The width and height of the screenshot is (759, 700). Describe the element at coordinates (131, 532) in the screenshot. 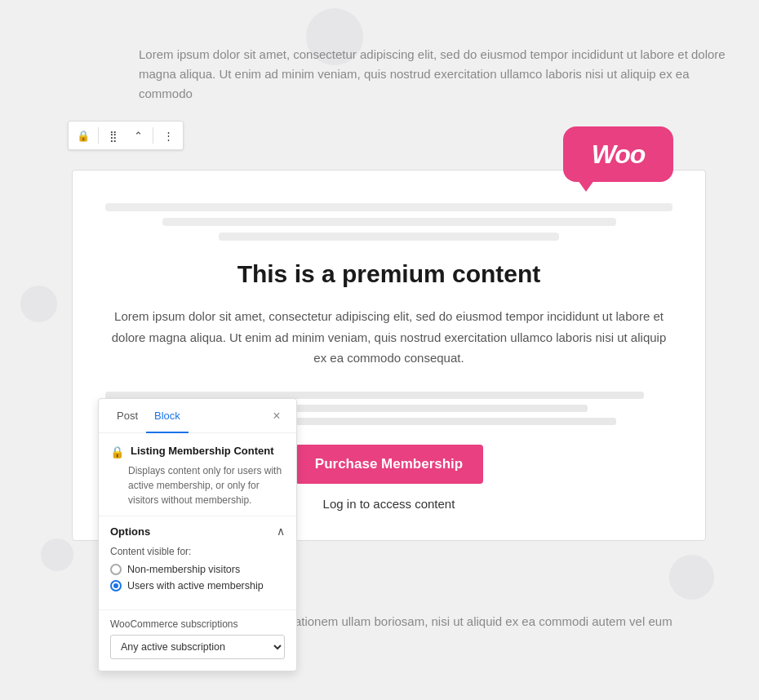

I see `options-label: Options` at that location.